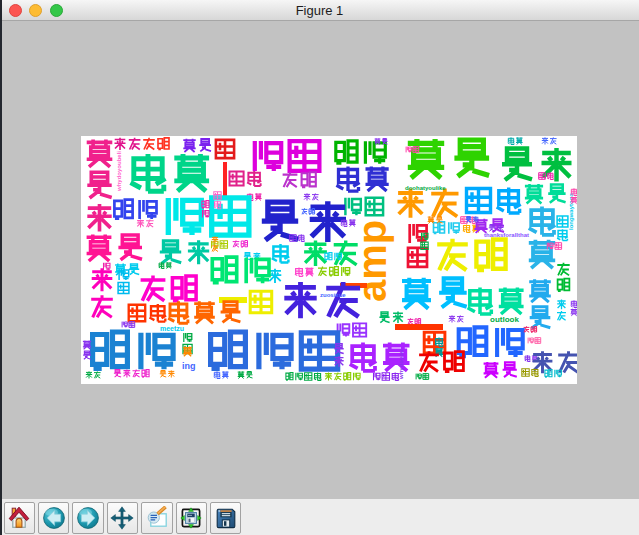 Image resolution: width=639 pixels, height=535 pixels. Describe the element at coordinates (426, 188) in the screenshot. I see `svg-text: doohatyoulike` at that location.